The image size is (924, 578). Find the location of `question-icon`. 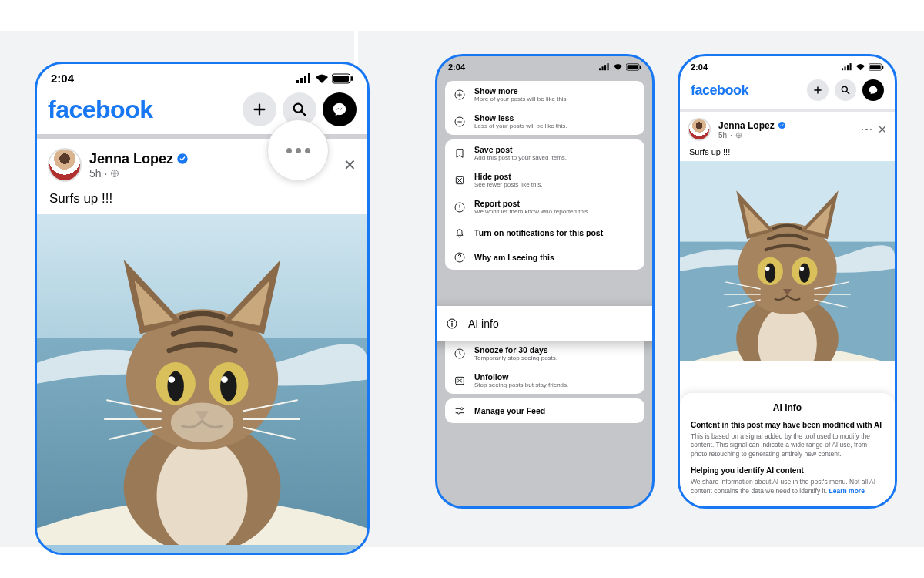

question-icon is located at coordinates (460, 257).